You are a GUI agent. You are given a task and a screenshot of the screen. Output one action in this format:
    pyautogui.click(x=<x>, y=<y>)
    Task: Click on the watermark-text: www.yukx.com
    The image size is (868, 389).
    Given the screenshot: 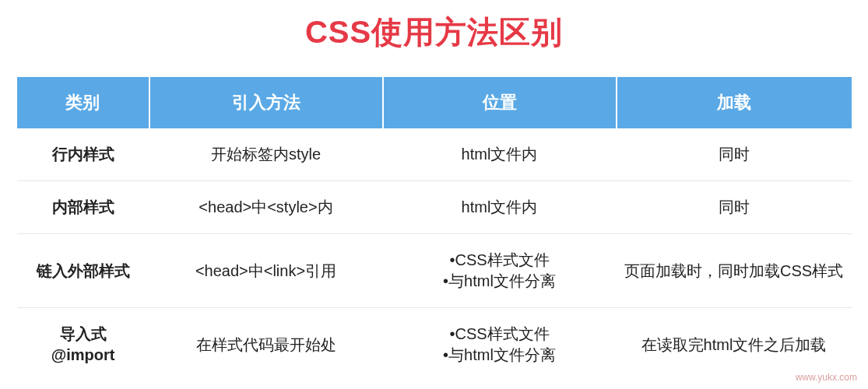 What is the action you would take?
    pyautogui.click(x=827, y=377)
    